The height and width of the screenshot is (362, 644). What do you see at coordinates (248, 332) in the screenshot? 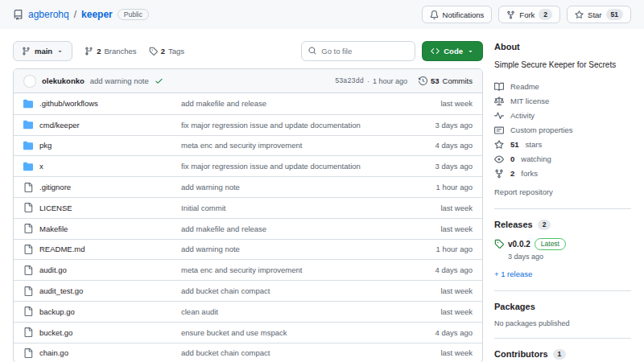
I see `table-row: bucket.go ensure bucket and use mspack 4…` at bounding box center [248, 332].